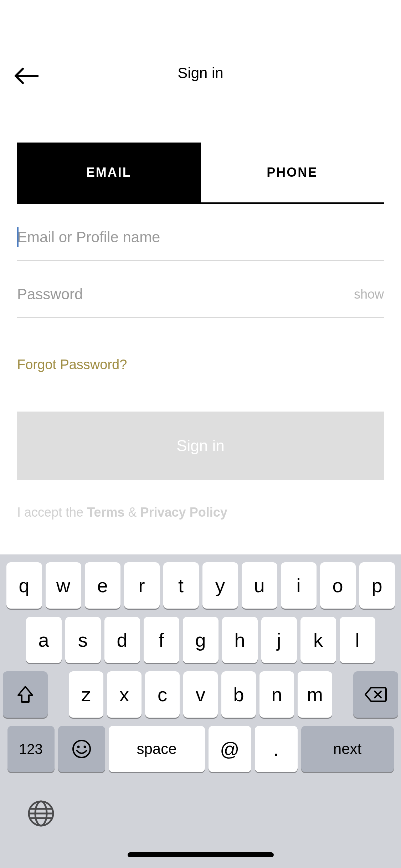 This screenshot has width=401, height=868. What do you see at coordinates (124, 694) in the screenshot?
I see `key-x: x` at bounding box center [124, 694].